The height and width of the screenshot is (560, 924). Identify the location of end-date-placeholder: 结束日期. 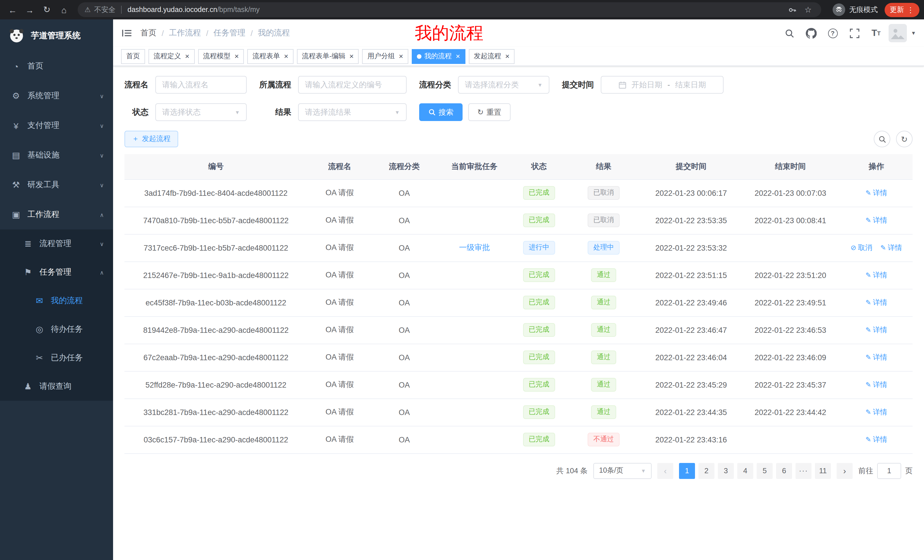
(691, 85).